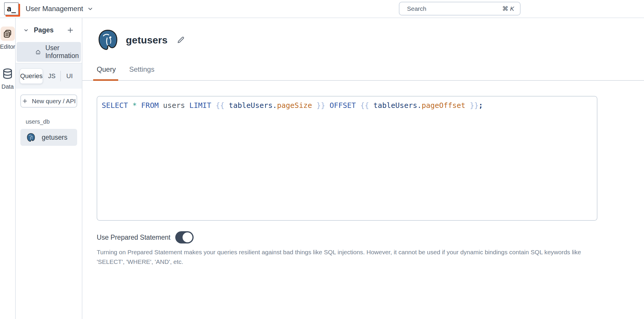 The image size is (644, 319). Describe the element at coordinates (363, 73) in the screenshot. I see `query-editor-tabs: Query Settings` at that location.